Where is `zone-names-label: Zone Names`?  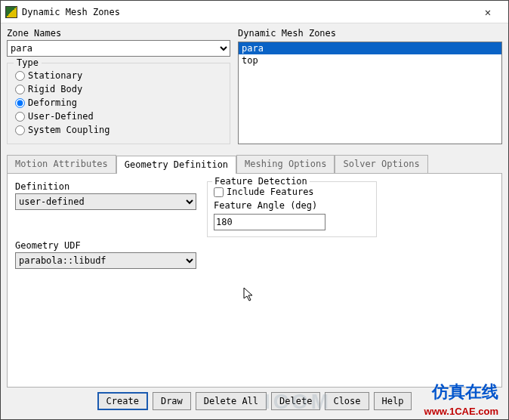
zone-names-label: Zone Names is located at coordinates (119, 33).